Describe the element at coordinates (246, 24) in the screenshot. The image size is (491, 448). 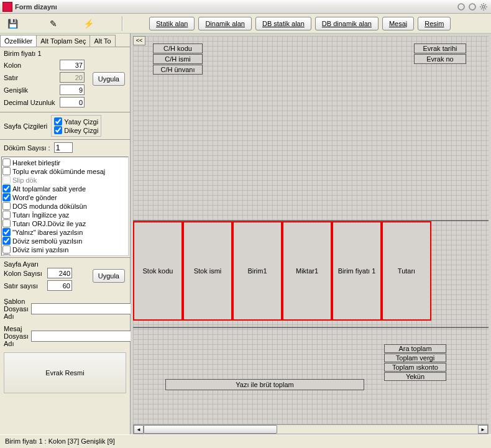
I see `toolbar: 💾 ✎ ⚡ Statik alan Dinamik alan DB statik…` at that location.